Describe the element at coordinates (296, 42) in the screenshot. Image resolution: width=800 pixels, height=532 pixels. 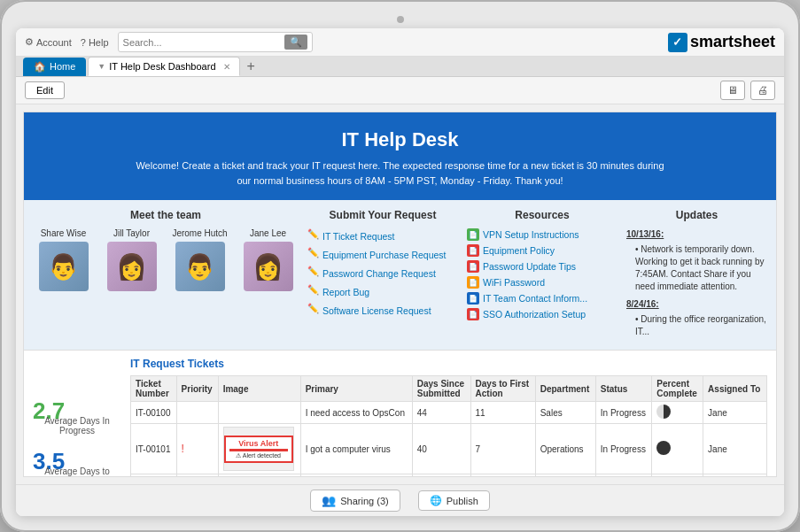
I see `search-button: 🔍` at that location.